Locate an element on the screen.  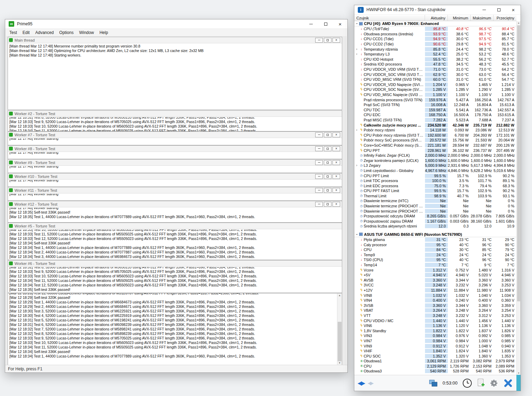
sensor-row: ↓CPU IOD Hotspot55.5 °C38.2 °C56.2 °C52.… is located at coordinates (435, 60).